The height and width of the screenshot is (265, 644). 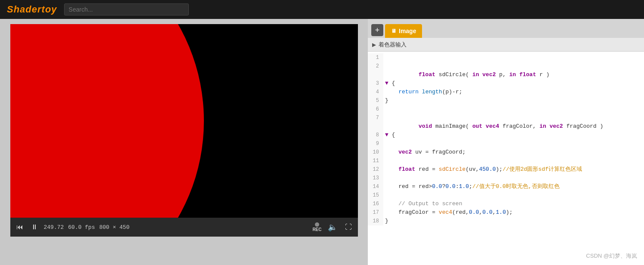 I want to click on line-content-16: // Output to screen, so click(x=422, y=204).